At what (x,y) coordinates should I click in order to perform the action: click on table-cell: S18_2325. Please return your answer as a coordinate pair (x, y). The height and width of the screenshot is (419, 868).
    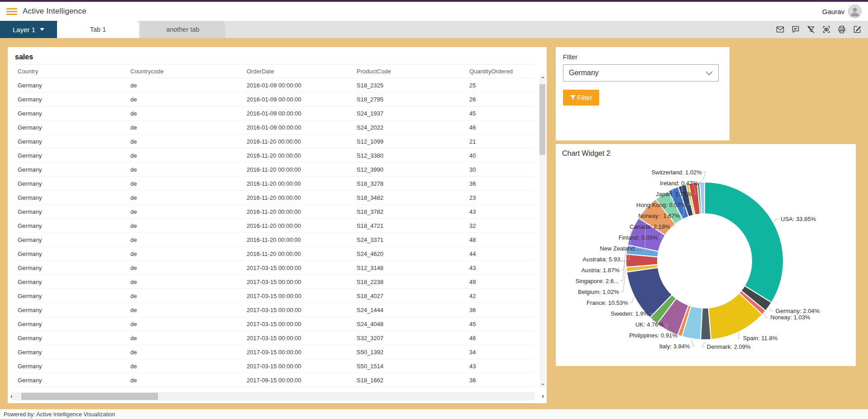
    Looking at the image, I should click on (409, 85).